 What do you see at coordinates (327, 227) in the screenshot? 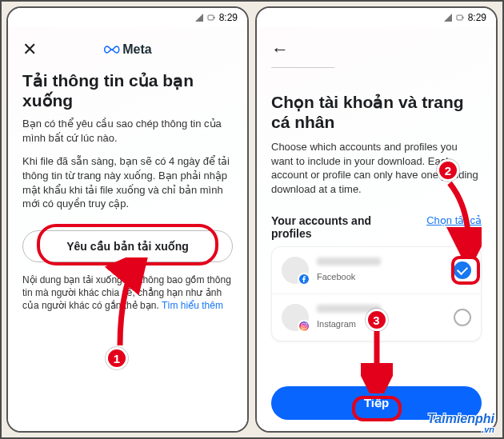
I see `section-label: Your accounts and profiles` at bounding box center [327, 227].